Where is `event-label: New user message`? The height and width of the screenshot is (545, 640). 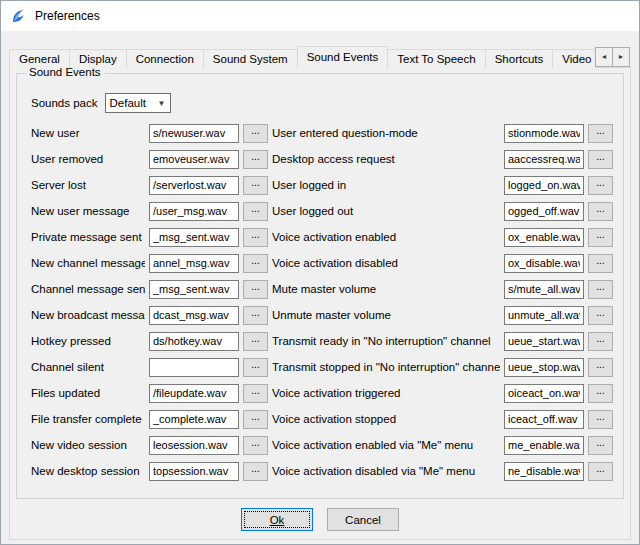 event-label: New user message is located at coordinates (88, 211).